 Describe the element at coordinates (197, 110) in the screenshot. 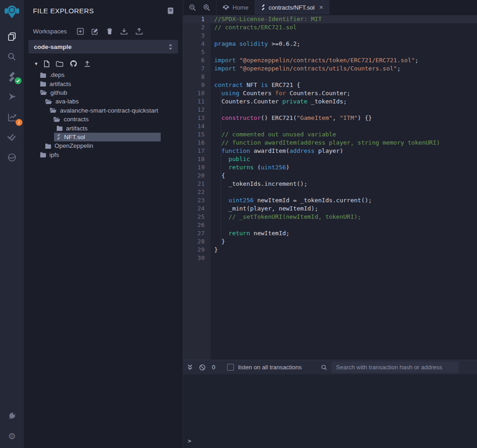

I see `line-number: 12` at that location.